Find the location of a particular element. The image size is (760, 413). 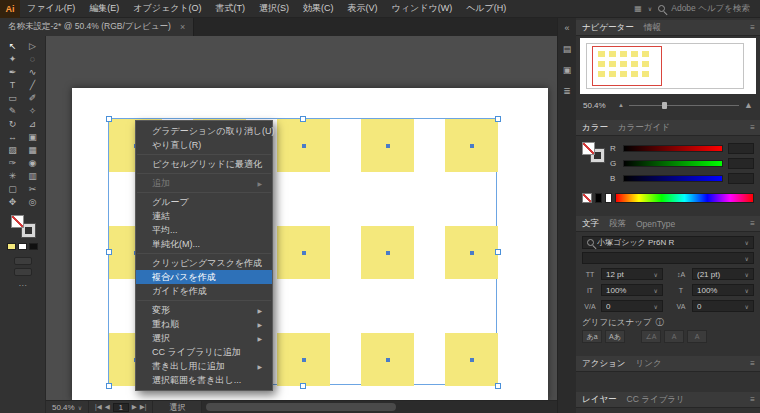

scale-tool: ⊿ is located at coordinates (33, 124).